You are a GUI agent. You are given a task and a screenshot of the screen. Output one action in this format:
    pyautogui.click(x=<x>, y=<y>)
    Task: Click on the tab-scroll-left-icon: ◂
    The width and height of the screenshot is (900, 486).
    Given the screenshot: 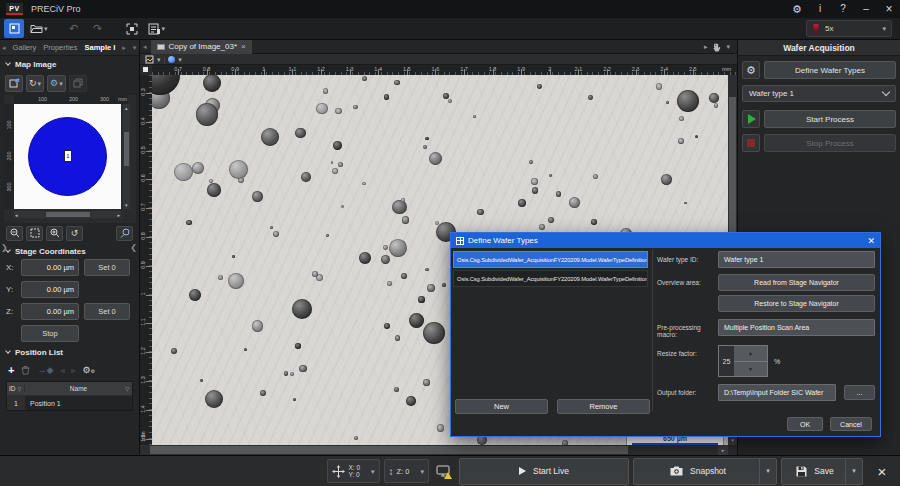 What is the action you would take?
    pyautogui.click(x=4, y=48)
    